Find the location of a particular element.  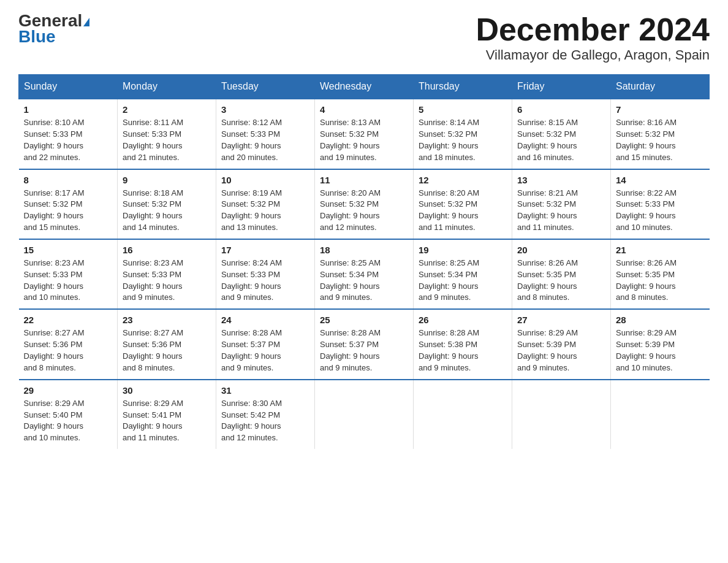

page-header: General Blue December 2024 Villamayor de… is located at coordinates (364, 38).